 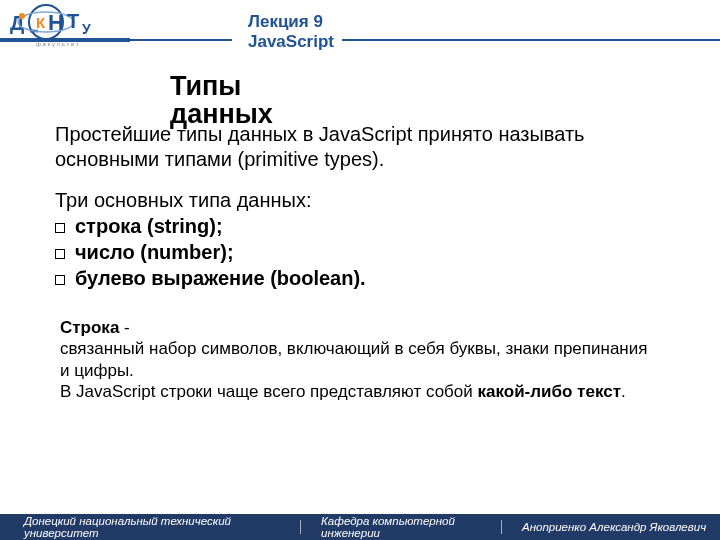 I want to click on list-item: число (number);, so click(x=210, y=252).